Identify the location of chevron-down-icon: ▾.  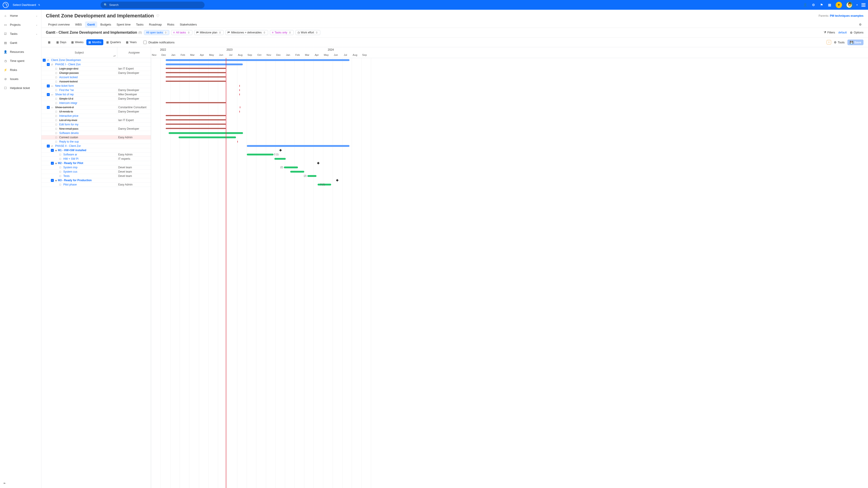
(857, 5).